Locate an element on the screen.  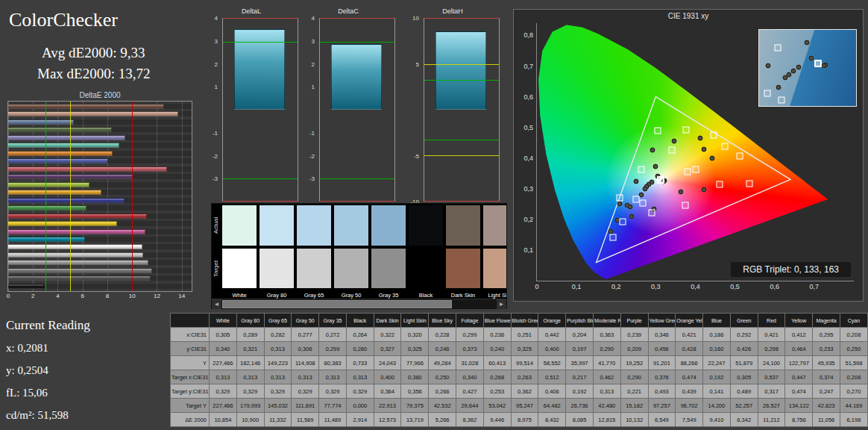
deltae-bar is located at coordinates (79, 278).